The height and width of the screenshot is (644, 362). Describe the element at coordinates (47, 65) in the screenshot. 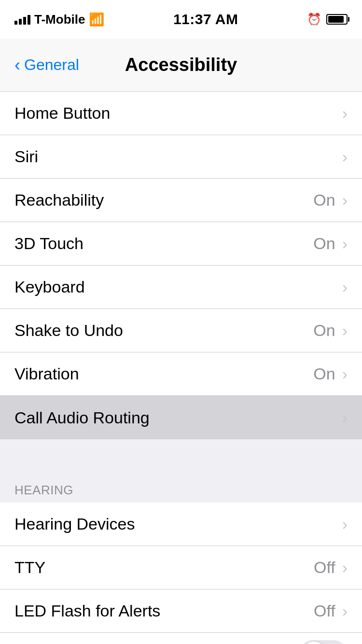

I see `back-button: ‹ General` at that location.